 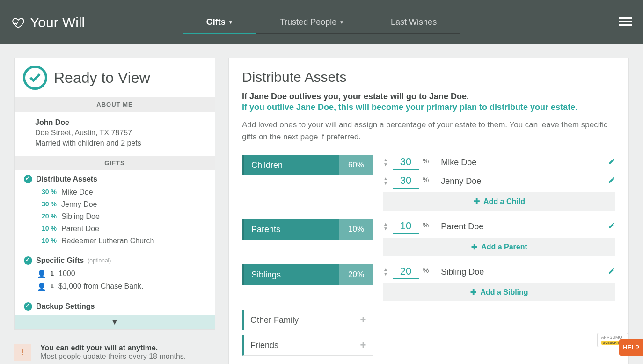 What do you see at coordinates (499, 226) in the screenshot?
I see `member-row: ▲▼%Parent Doe` at bounding box center [499, 226].